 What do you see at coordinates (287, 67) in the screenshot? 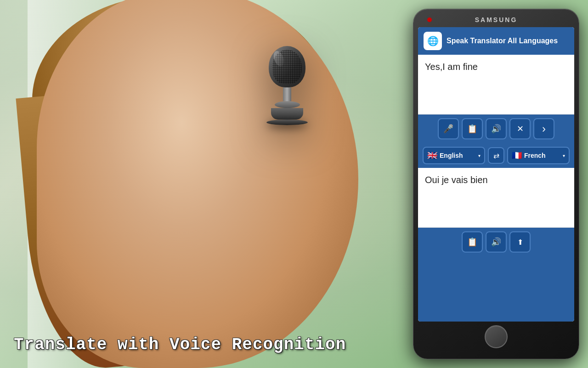
I see `mic-head` at bounding box center [287, 67].